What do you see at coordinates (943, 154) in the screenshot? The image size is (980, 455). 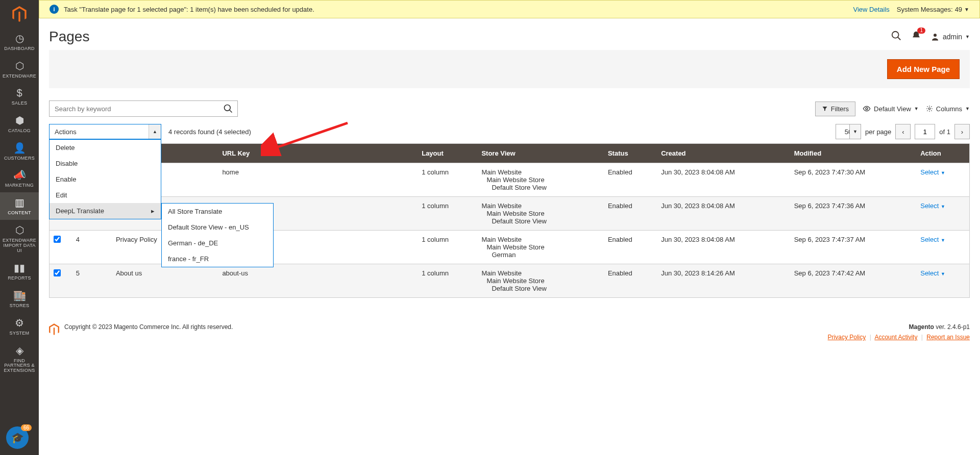 I see `col-action: Action` at bounding box center [943, 154].